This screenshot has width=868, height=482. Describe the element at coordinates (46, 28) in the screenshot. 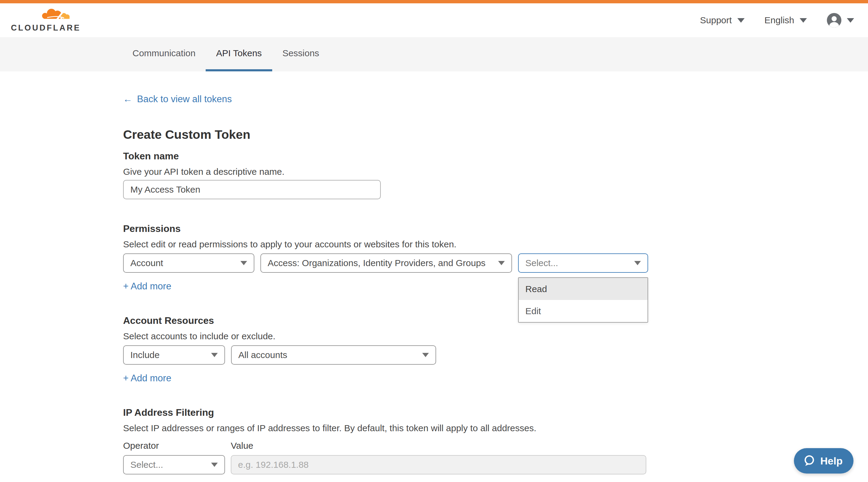

I see `logo-text: CLOUDFLARE` at that location.